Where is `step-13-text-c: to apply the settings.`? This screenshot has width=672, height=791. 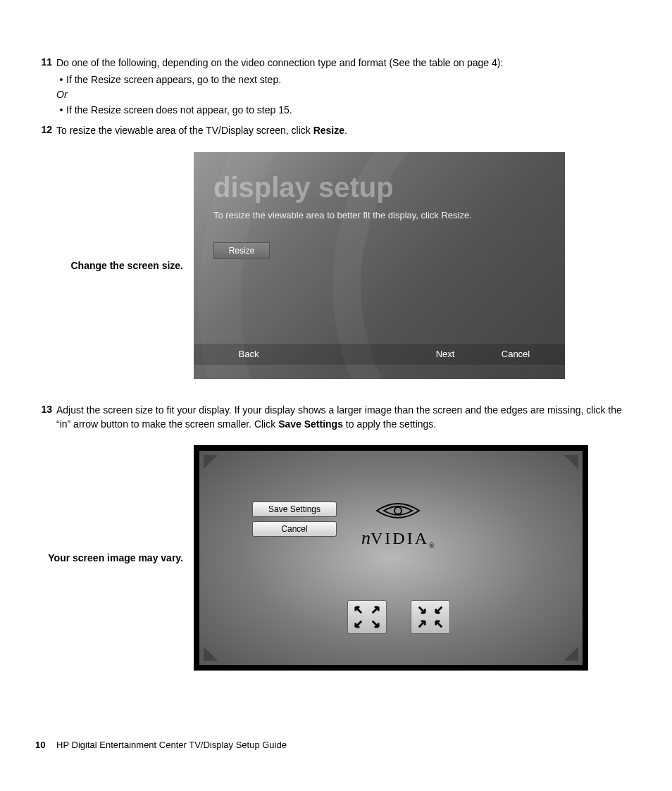 step-13-text-c: to apply the settings. is located at coordinates (390, 424).